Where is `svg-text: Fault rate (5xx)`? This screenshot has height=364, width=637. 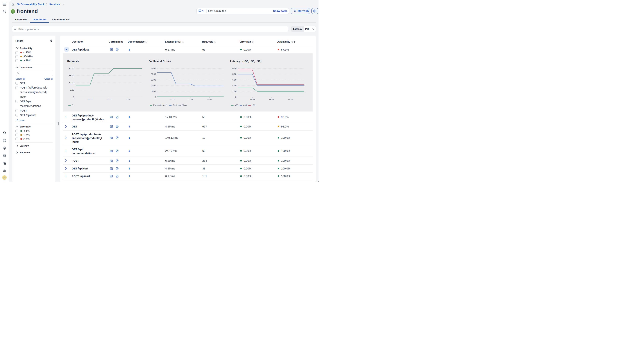
svg-text: Fault rate (5xx) is located at coordinates (180, 105).